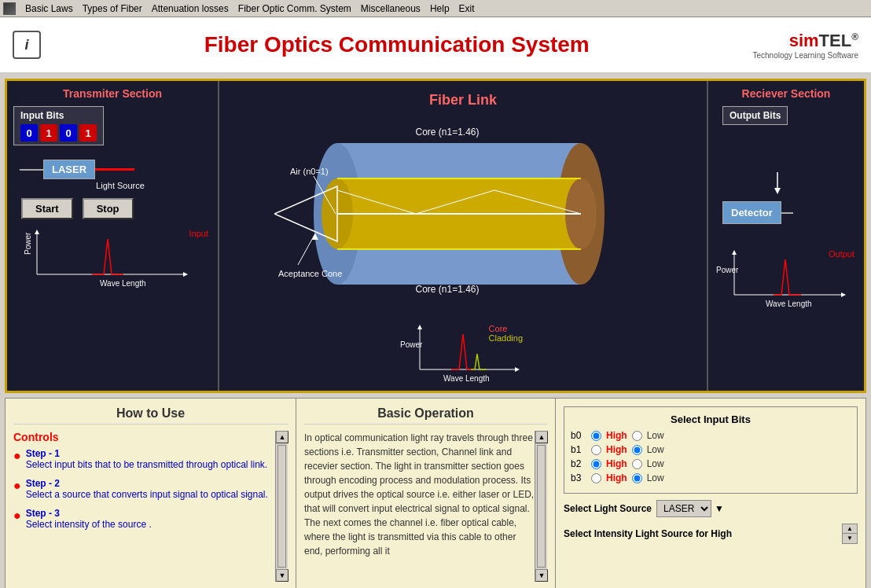 The image size is (871, 588). What do you see at coordinates (637, 435) in the screenshot?
I see `b0-low-radio` at bounding box center [637, 435].